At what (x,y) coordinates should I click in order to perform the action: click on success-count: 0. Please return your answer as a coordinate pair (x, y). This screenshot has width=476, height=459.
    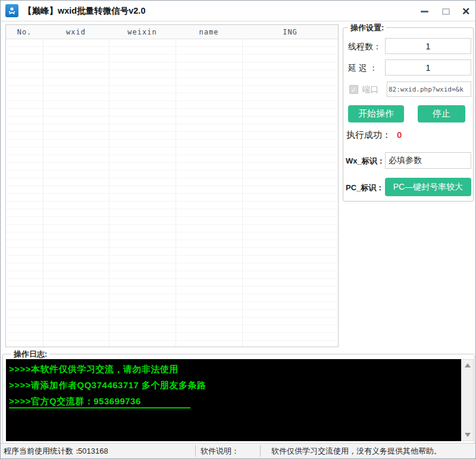
    Looking at the image, I should click on (399, 134).